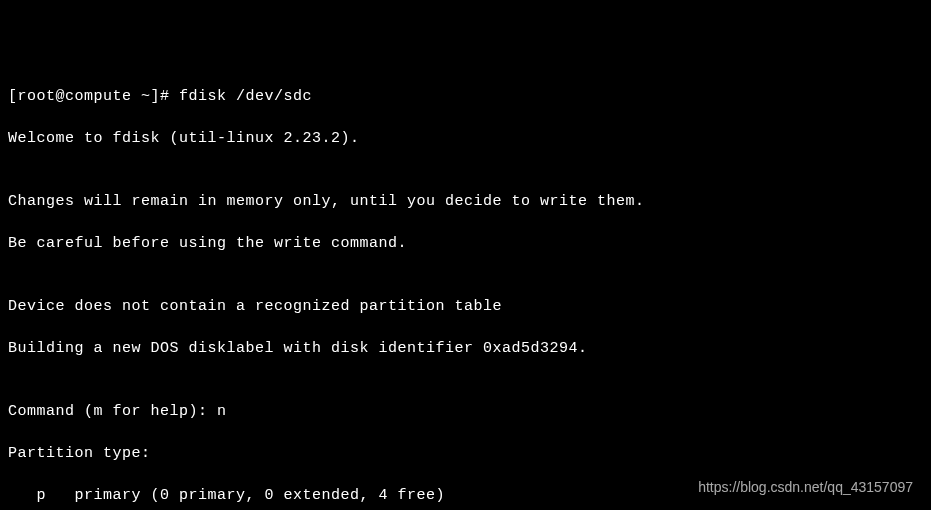  I want to click on command-prompt-n: Command (m for help): n, so click(466, 412).